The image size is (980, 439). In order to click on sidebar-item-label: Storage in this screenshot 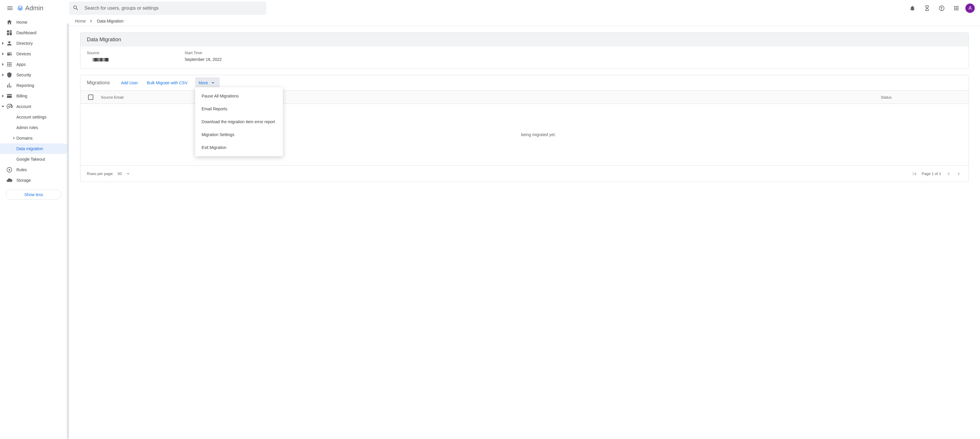, I will do `click(24, 180)`.